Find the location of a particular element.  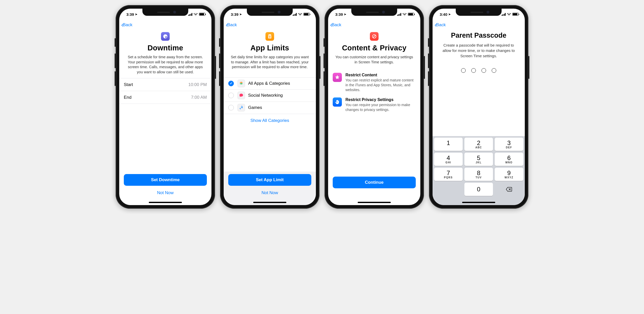

downtime-icon is located at coordinates (165, 36).